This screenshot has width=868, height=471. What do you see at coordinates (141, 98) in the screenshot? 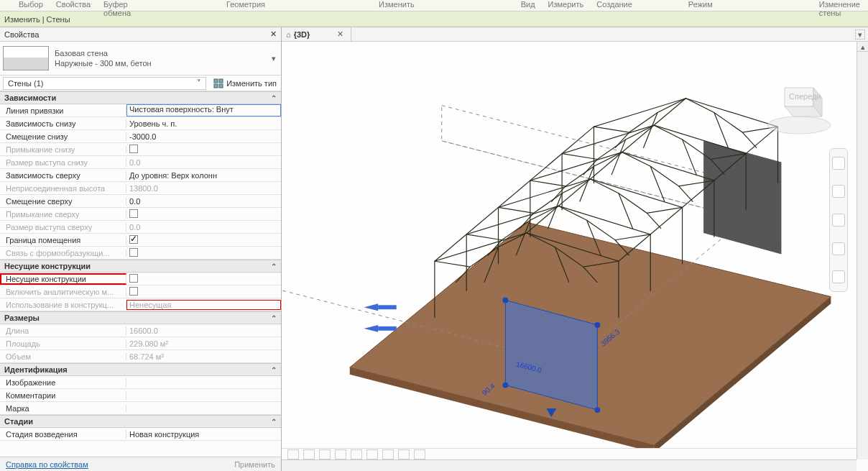
I see `cat-dependencies: Зависимости⌃` at bounding box center [141, 98].